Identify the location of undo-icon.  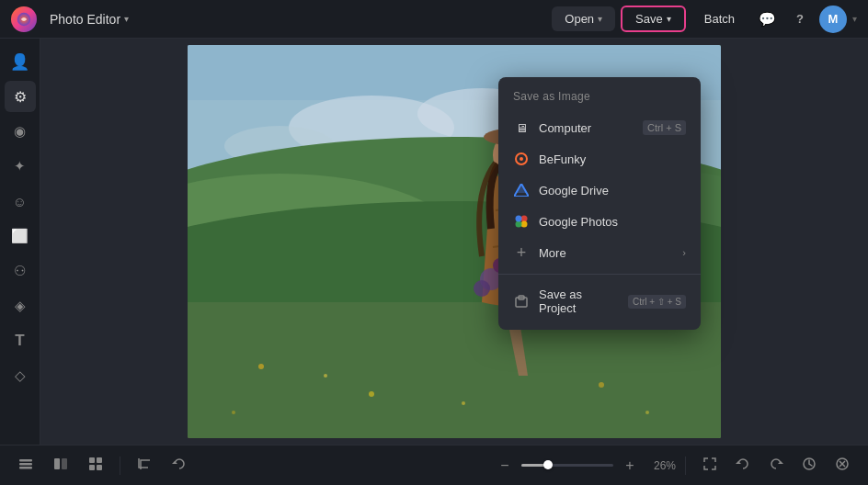
(743, 466).